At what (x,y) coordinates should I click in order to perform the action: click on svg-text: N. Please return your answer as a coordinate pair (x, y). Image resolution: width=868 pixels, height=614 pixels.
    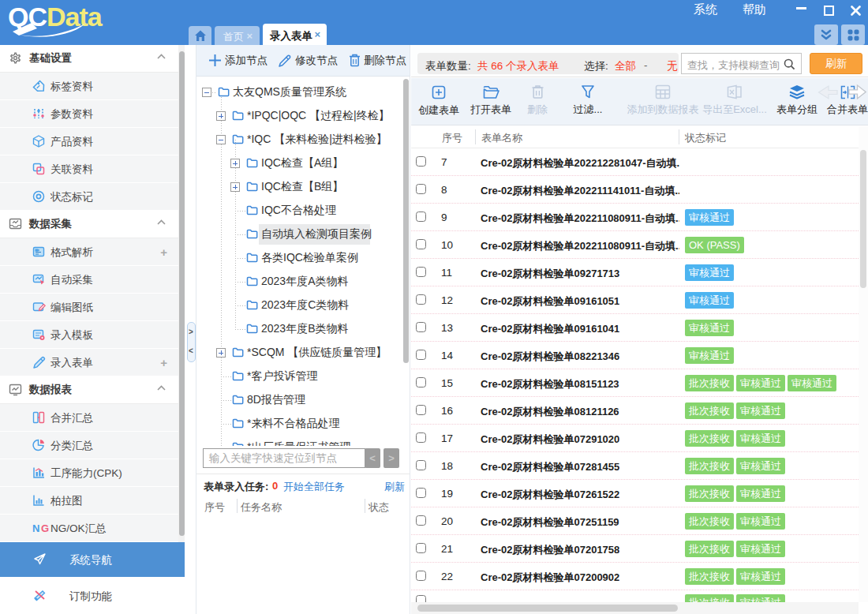
    Looking at the image, I should click on (36, 528).